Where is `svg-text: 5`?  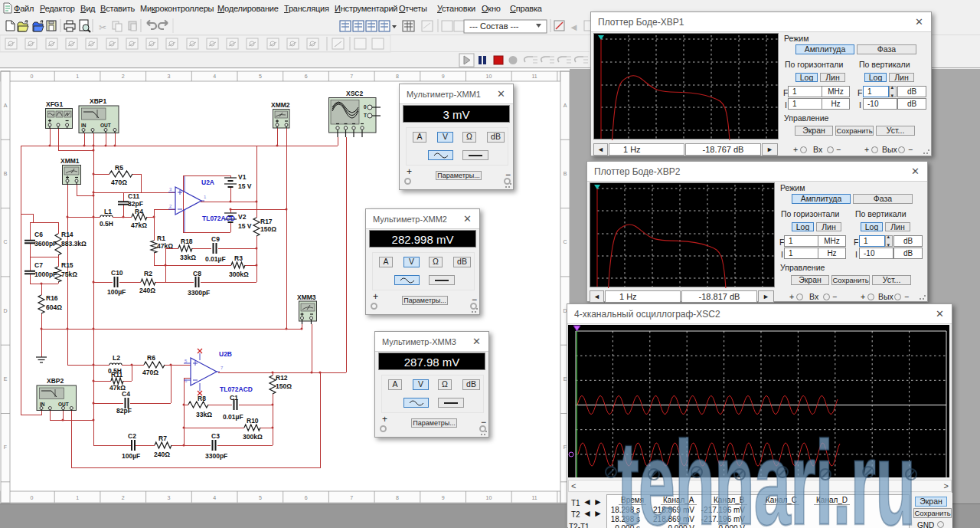
svg-text: 5 is located at coordinates (260, 77).